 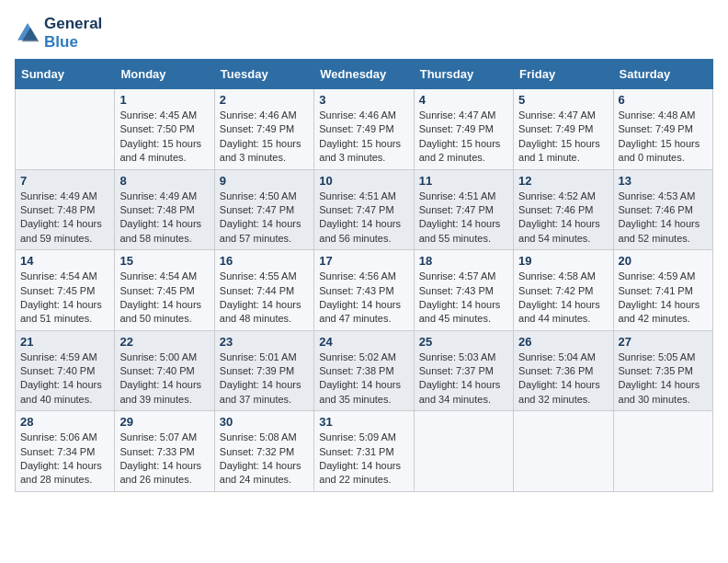 What do you see at coordinates (74, 42) in the screenshot?
I see `logo-line2: Blue` at bounding box center [74, 42].